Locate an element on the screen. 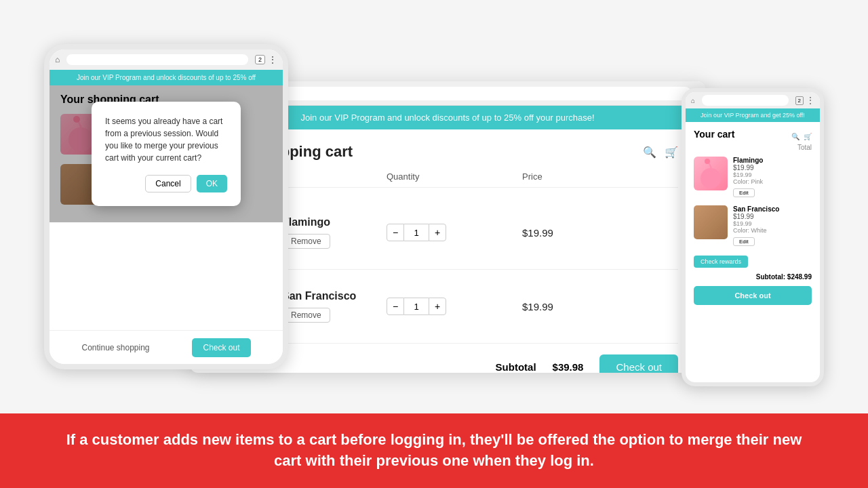  desktop-checkout-button: Check out is located at coordinates (639, 363).